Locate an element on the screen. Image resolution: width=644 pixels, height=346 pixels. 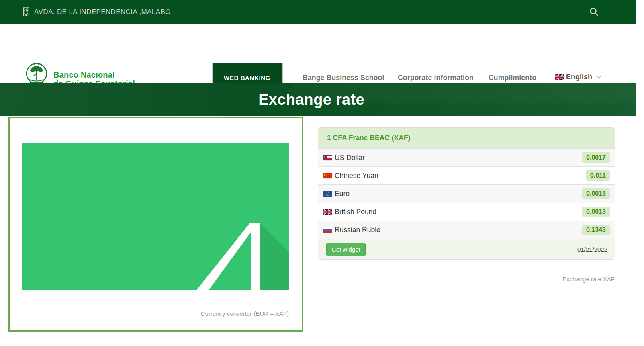
currency-rate-value: 0.0013 is located at coordinates (596, 212).